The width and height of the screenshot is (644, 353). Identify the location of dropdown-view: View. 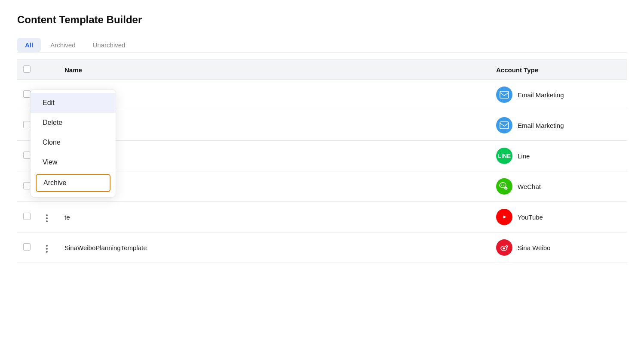
(73, 162).